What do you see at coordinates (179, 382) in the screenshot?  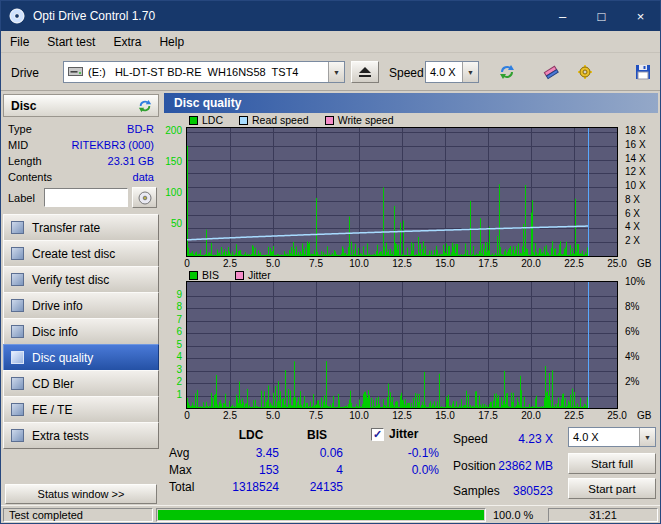 I see `left-tick: 2` at bounding box center [179, 382].